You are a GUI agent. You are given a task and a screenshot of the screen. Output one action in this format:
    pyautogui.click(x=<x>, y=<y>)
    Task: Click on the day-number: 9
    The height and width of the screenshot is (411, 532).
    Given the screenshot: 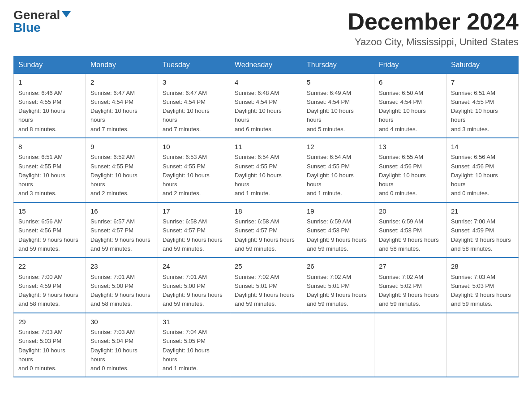 What is the action you would take?
    pyautogui.click(x=122, y=147)
    